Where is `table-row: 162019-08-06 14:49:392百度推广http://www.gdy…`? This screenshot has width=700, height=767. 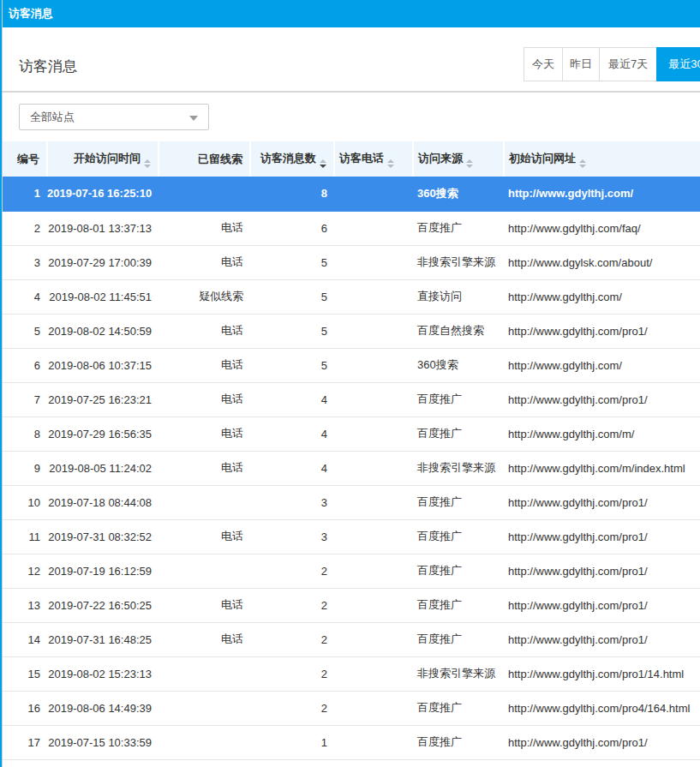 table-row: 162019-08-06 14:49:392百度推广http://www.gdy… is located at coordinates (350, 708).